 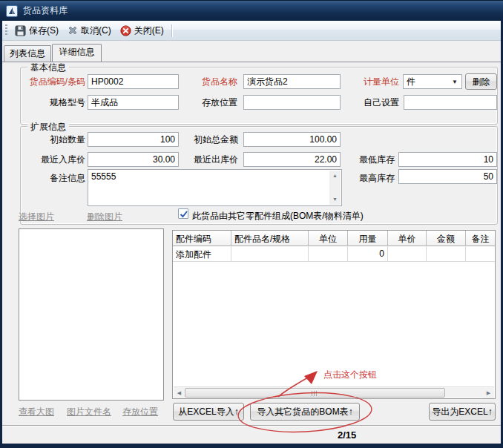 What do you see at coordinates (362, 178) in the screenshot?
I see `max-stock-label: 最高库存` at bounding box center [362, 178].